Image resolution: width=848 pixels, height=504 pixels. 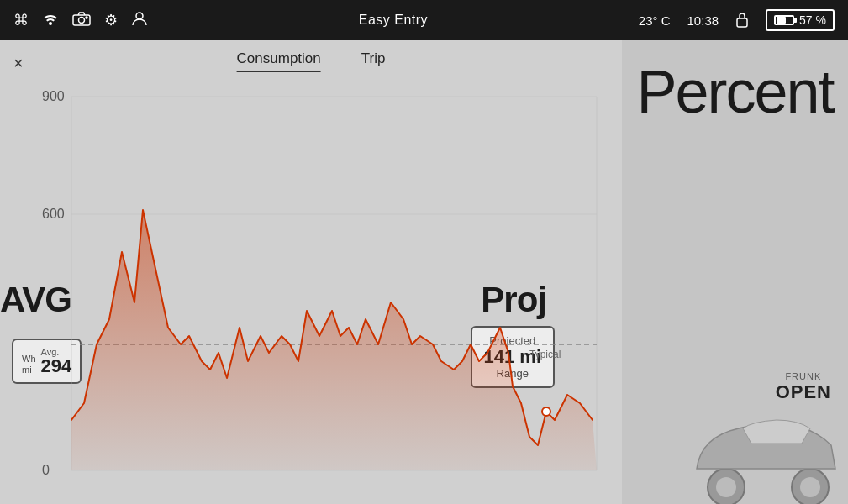 I want to click on lock-icon, so click(x=742, y=20).